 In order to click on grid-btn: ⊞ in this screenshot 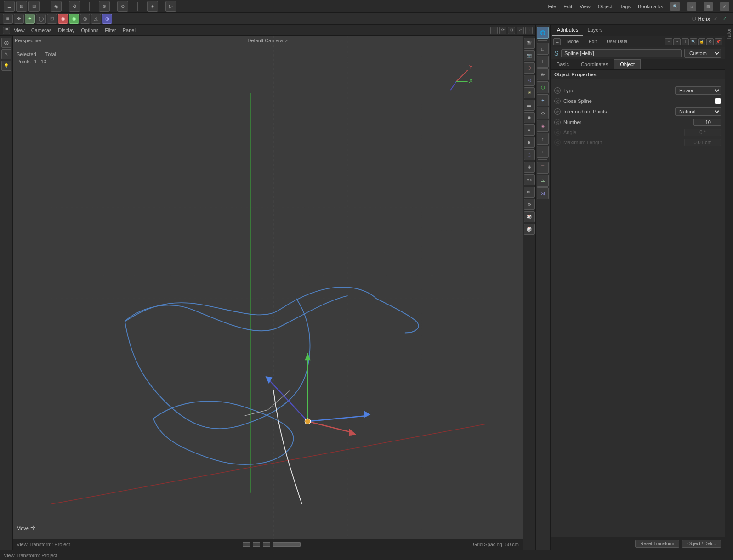, I will do `click(22, 6)`.